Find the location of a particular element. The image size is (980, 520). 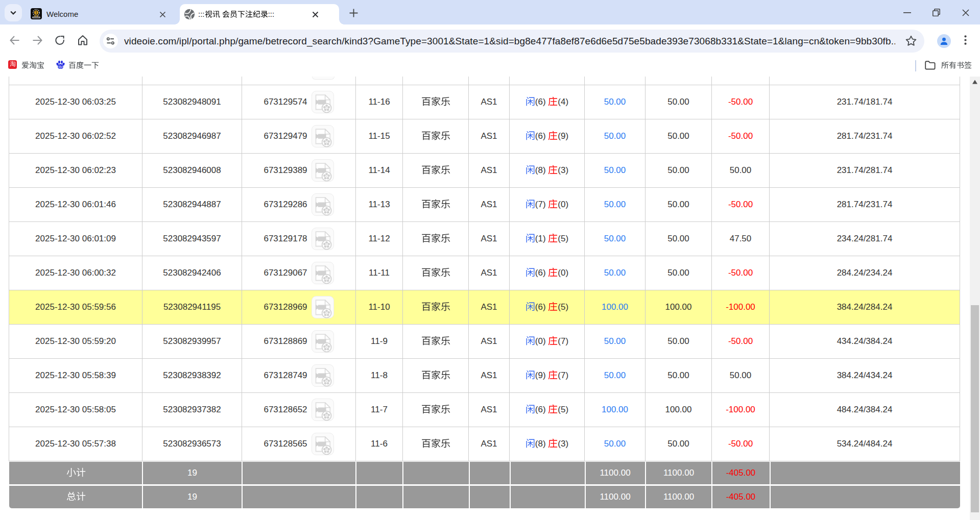

svg-text: du is located at coordinates (61, 66).